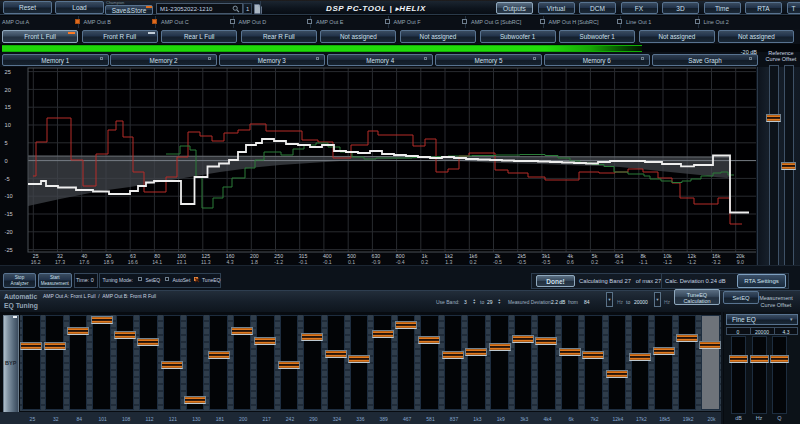  Describe the element at coordinates (400, 256) in the screenshot. I see `svg-text: 800` at that location.